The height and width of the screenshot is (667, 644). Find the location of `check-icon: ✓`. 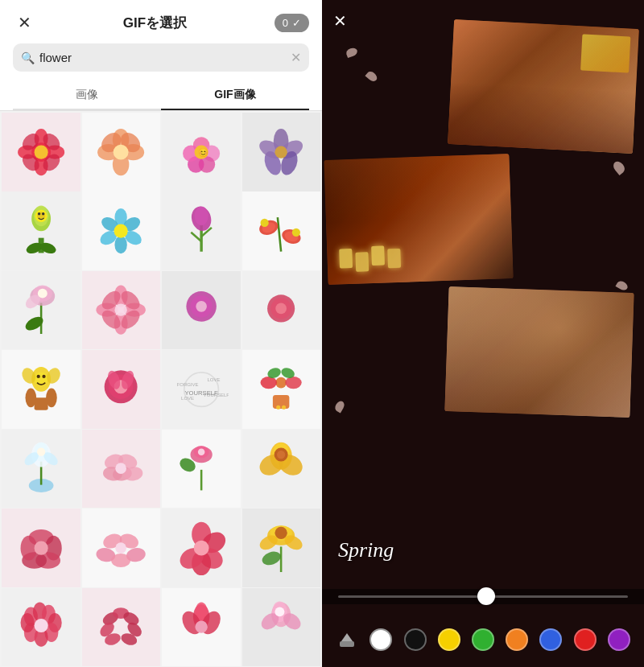

check-icon: ✓ is located at coordinates (296, 23).